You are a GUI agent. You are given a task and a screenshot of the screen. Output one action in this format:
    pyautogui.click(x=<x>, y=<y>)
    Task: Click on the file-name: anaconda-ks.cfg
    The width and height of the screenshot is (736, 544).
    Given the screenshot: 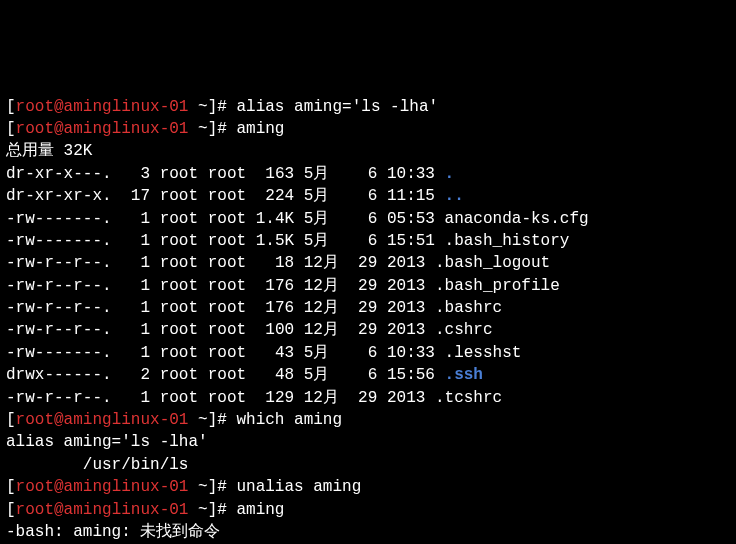 What is the action you would take?
    pyautogui.click(x=517, y=219)
    